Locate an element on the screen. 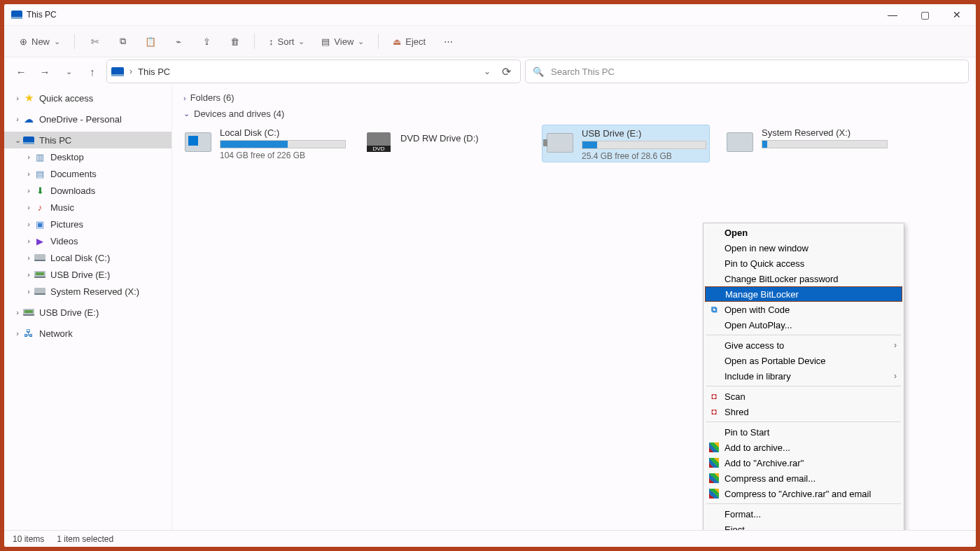  drive-local-disk: Local Disk (C:) 104 GB free of 226 GB is located at coordinates (265, 144).